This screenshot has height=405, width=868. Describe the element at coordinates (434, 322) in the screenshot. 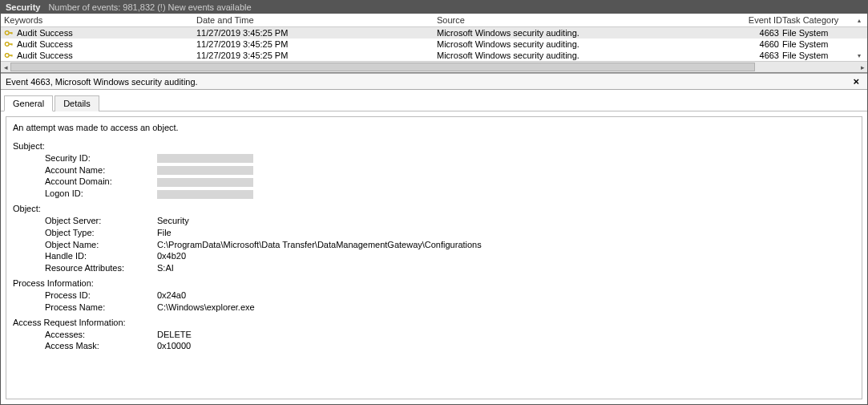

I see `section-title: Access Request Information:` at that location.